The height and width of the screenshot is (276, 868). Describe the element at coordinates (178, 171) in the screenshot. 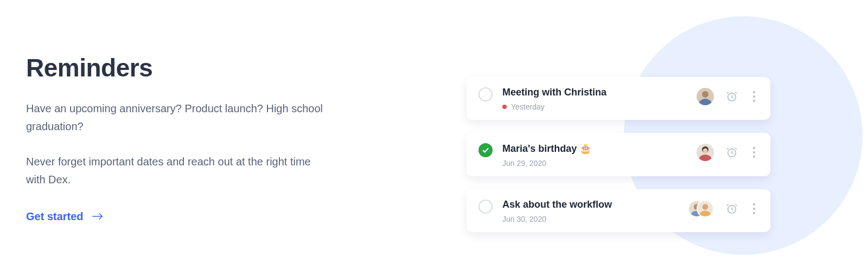

I see `section-paragraph-2: Never forget important dates and reach o…` at that location.